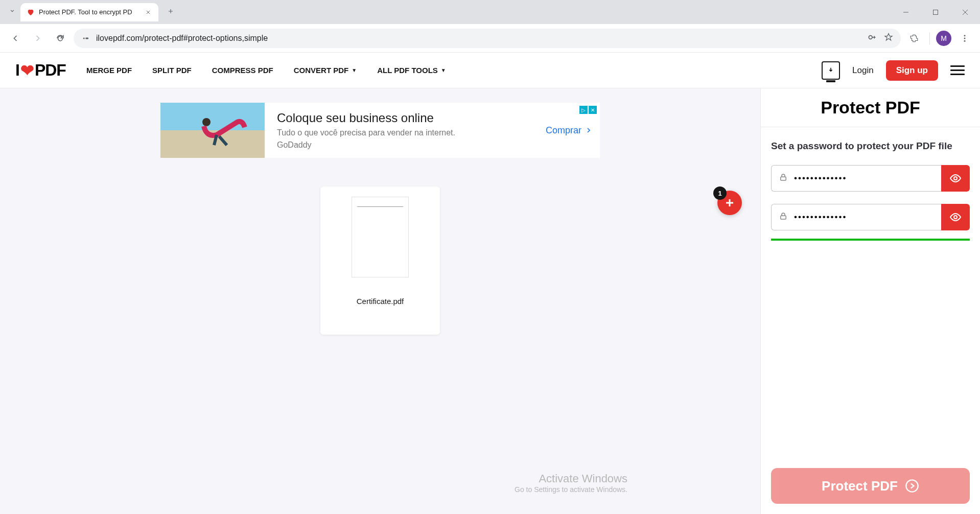 Image resolution: width=980 pixels, height=514 pixels. I want to click on site-header: I ❤ PDF MERGE PDF SPLIT PDF COMPRESS PDF…, so click(490, 71).